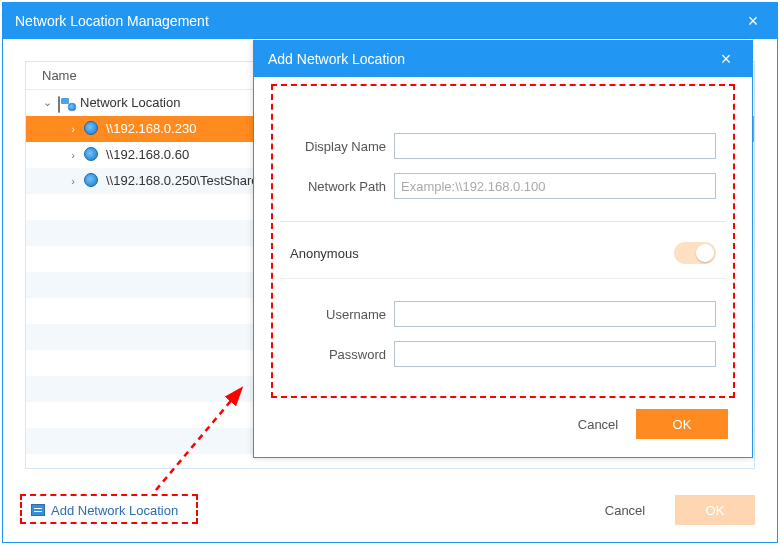 The height and width of the screenshot is (545, 780). What do you see at coordinates (66, 103) in the screenshot?
I see `network-location-root-icon` at bounding box center [66, 103].